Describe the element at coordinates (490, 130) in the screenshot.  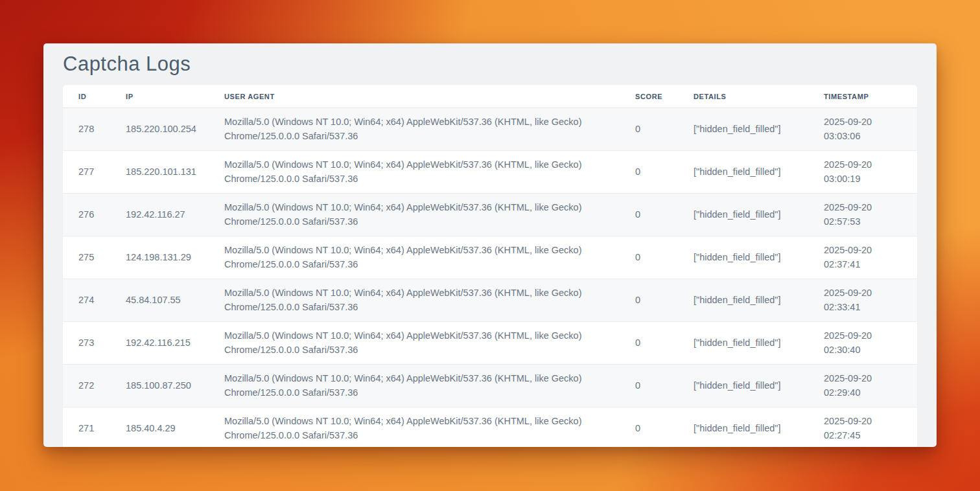
I see `table-row: 278185.220.100.254Mozilla/5.0 (Windows N…` at that location.